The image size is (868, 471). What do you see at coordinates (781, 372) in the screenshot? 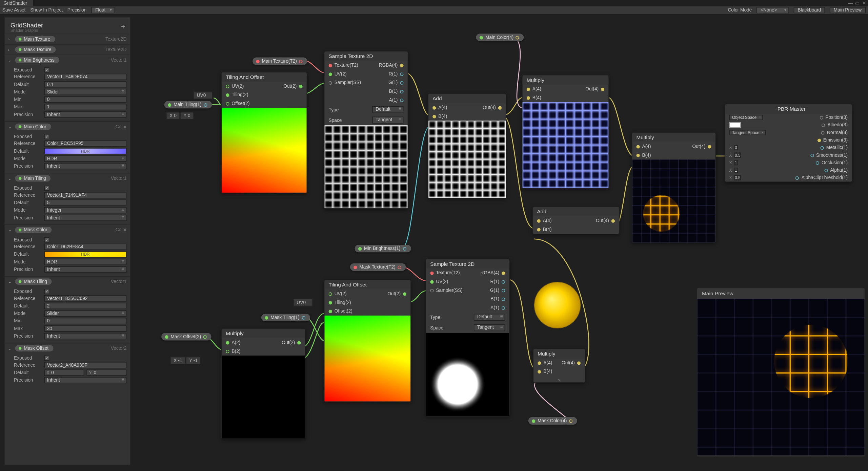
I see `main-preview-window: Main Preview` at bounding box center [781, 372].